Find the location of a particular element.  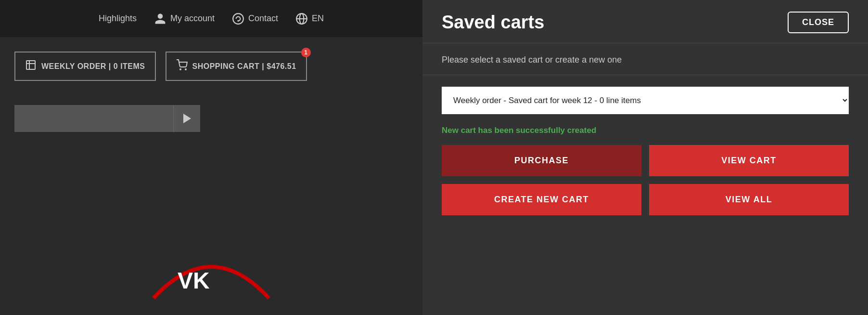

shopping-cart-wrapper: SHOPPING CART | $476.51 1 is located at coordinates (236, 66).